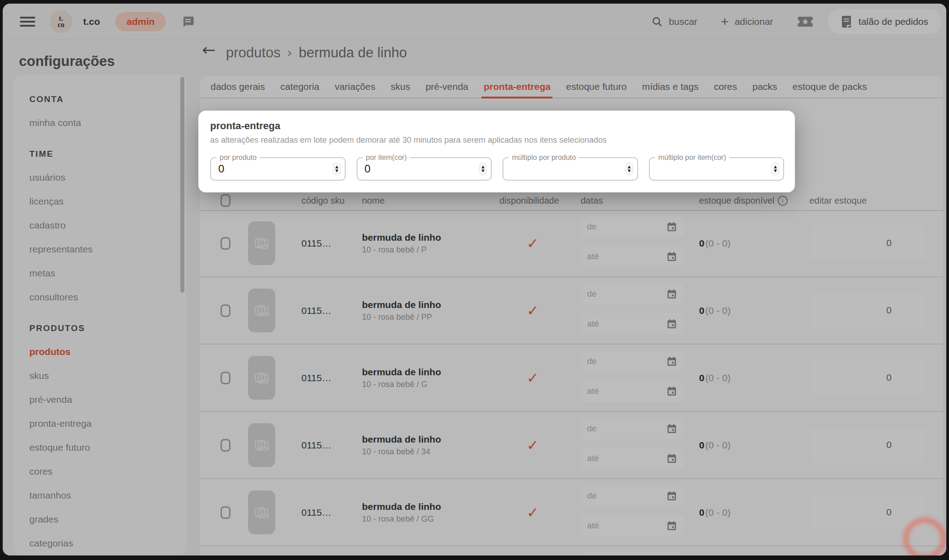 This screenshot has width=949, height=560. What do you see at coordinates (717, 169) in the screenshot?
I see `number-field: múltiplo por item(cor)` at bounding box center [717, 169].